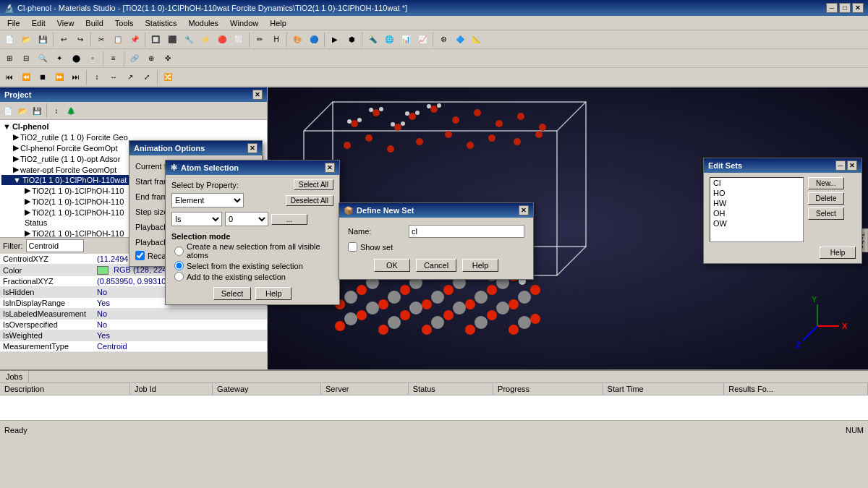 This screenshot has height=488, width=868. What do you see at coordinates (9, 40) in the screenshot?
I see `tb-new: 📄` at bounding box center [9, 40].